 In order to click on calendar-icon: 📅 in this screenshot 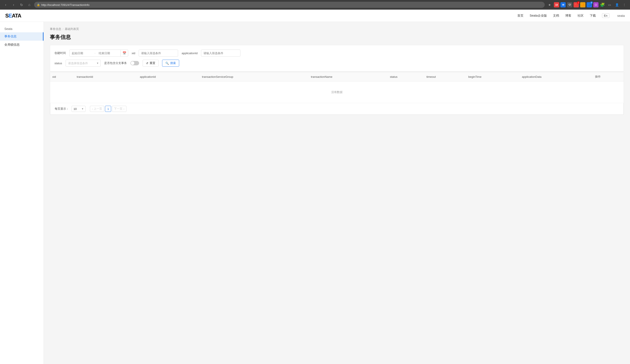, I will do `click(124, 53)`.